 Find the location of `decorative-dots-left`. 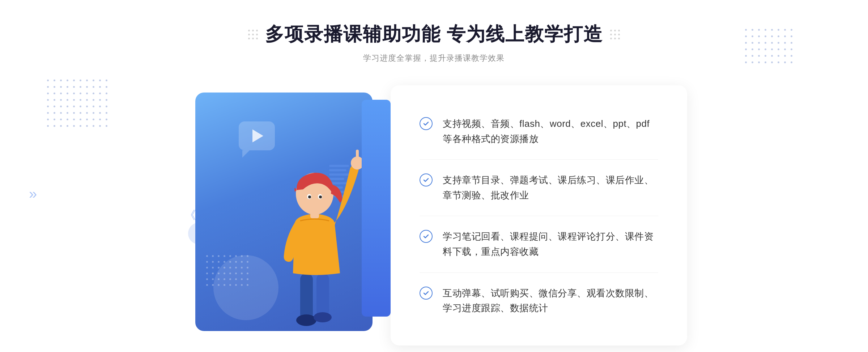

decorative-dots-left is located at coordinates (79, 105).